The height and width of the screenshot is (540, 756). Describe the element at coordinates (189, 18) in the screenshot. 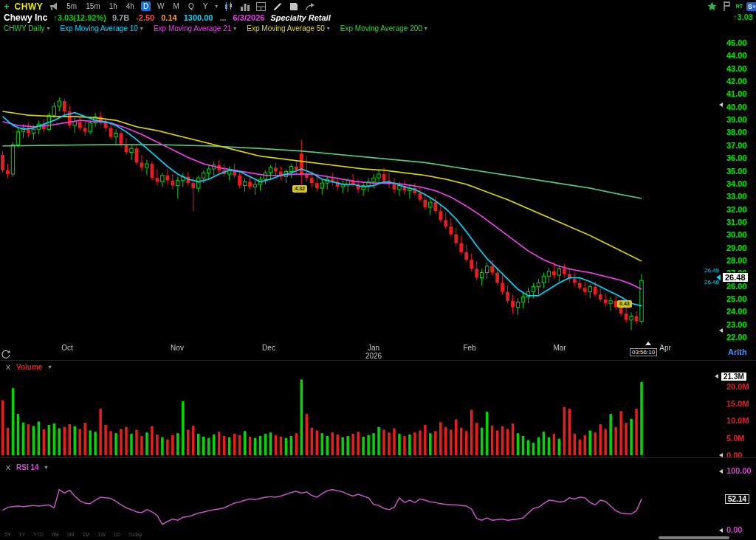

I see `quote-stats: 9.7B-2.500.141300.00...6/3/2026` at that location.